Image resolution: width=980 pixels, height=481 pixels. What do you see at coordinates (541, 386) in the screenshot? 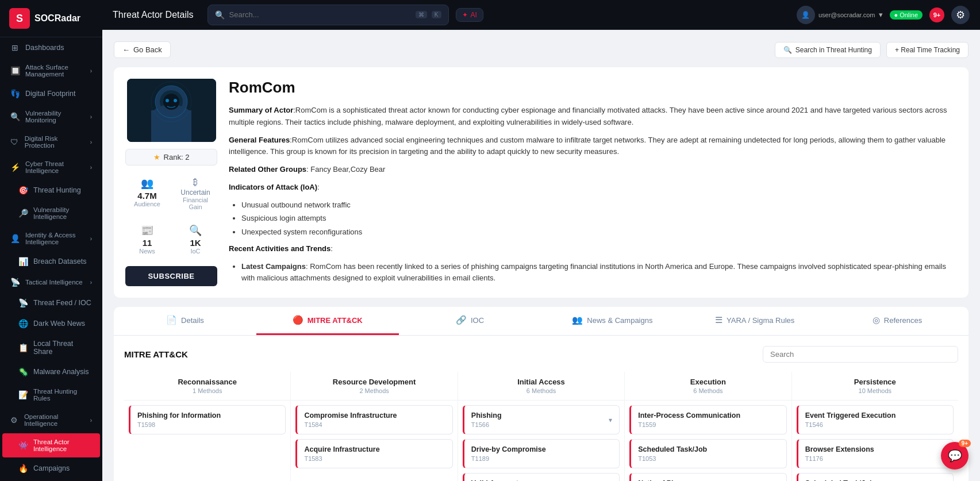
I see `col-header-initial: Initial Access 6 Methods` at bounding box center [541, 386].